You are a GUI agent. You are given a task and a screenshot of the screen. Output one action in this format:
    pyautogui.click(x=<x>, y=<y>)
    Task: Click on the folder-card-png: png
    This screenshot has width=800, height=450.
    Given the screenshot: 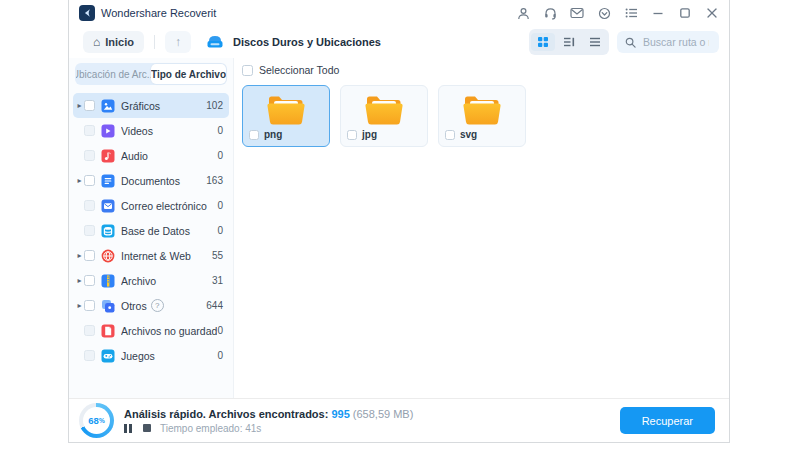 What is the action you would take?
    pyautogui.click(x=286, y=116)
    